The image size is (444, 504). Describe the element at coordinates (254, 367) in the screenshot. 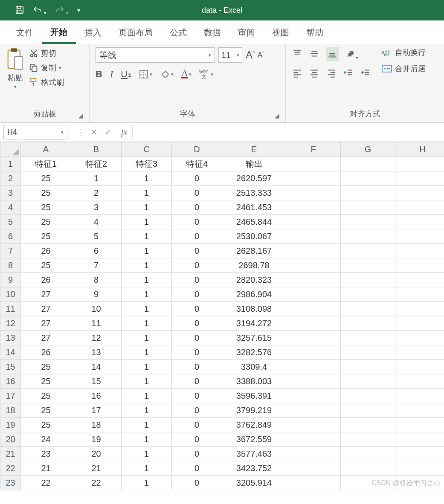

I see `cell: 3309.4` at that location.